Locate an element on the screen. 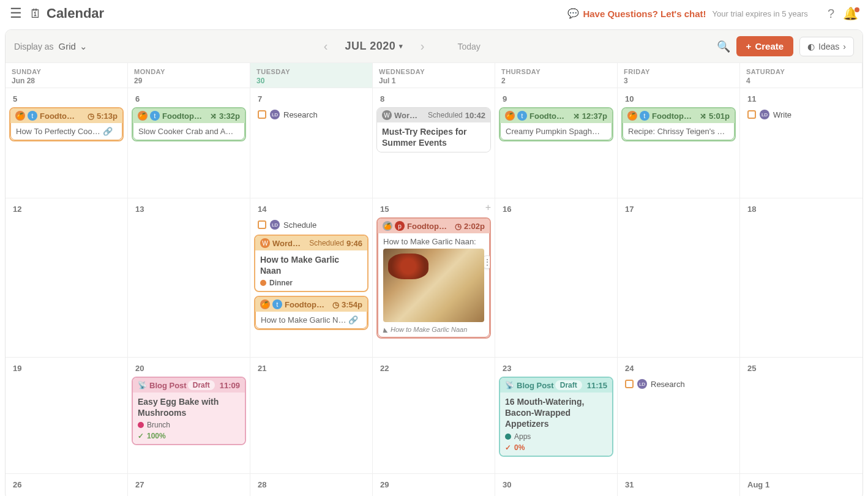 The height and width of the screenshot is (496, 868). day-cell-17: 17 is located at coordinates (679, 278).